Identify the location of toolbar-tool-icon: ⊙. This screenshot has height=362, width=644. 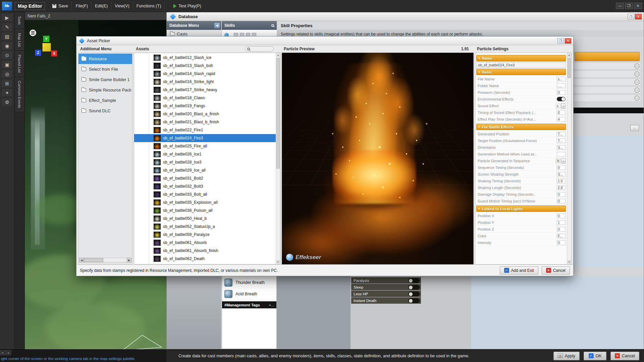
(7, 55).